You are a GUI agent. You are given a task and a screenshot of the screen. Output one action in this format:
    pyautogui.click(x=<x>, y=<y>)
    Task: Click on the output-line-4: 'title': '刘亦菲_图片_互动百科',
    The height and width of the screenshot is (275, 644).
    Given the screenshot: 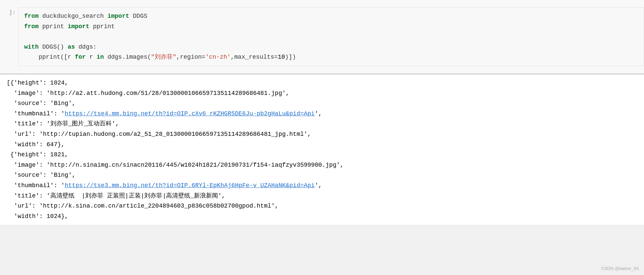 What is the action you would take?
    pyautogui.click(x=322, y=124)
    